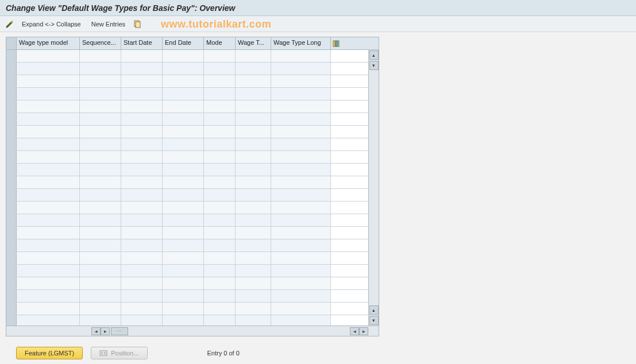 This screenshot has height=364, width=636. I want to click on column-header-sequence: Sequence..., so click(101, 44).